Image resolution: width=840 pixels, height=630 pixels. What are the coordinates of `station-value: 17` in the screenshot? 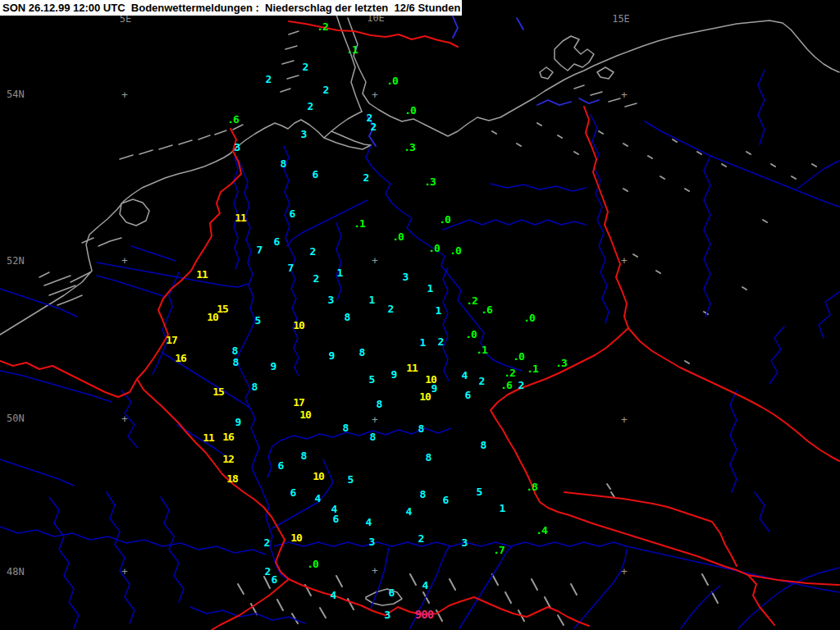 It's located at (299, 402).